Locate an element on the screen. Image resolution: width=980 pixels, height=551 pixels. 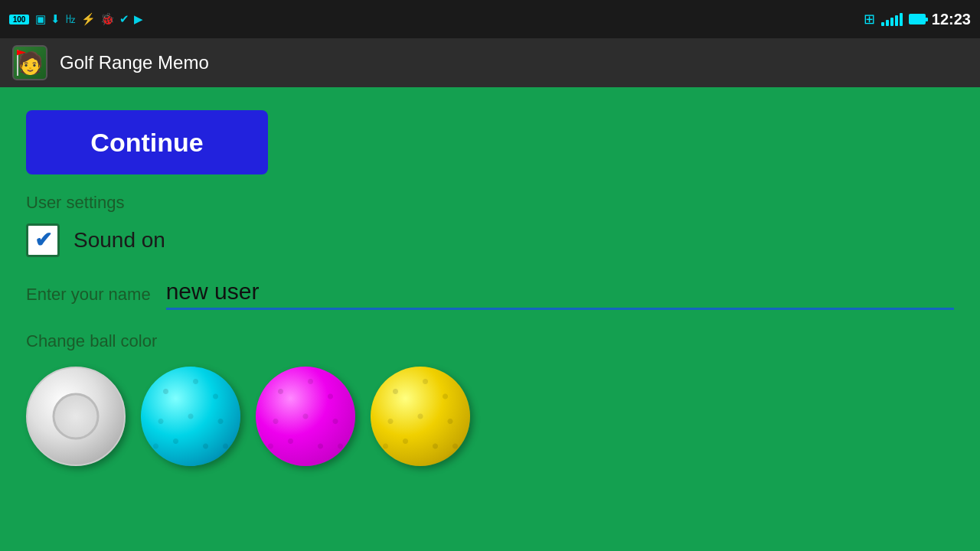
app-icon: 🧑 is located at coordinates (30, 63).